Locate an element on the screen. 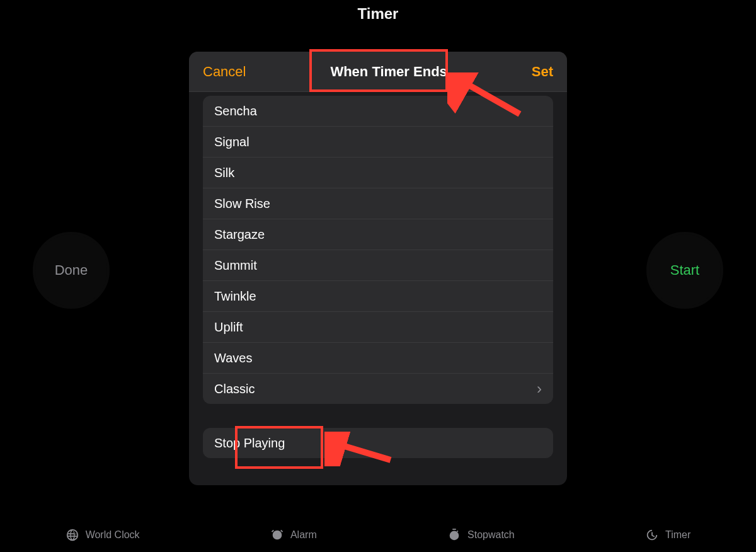 The image size is (756, 552). tab-label: World Clock is located at coordinates (113, 535).